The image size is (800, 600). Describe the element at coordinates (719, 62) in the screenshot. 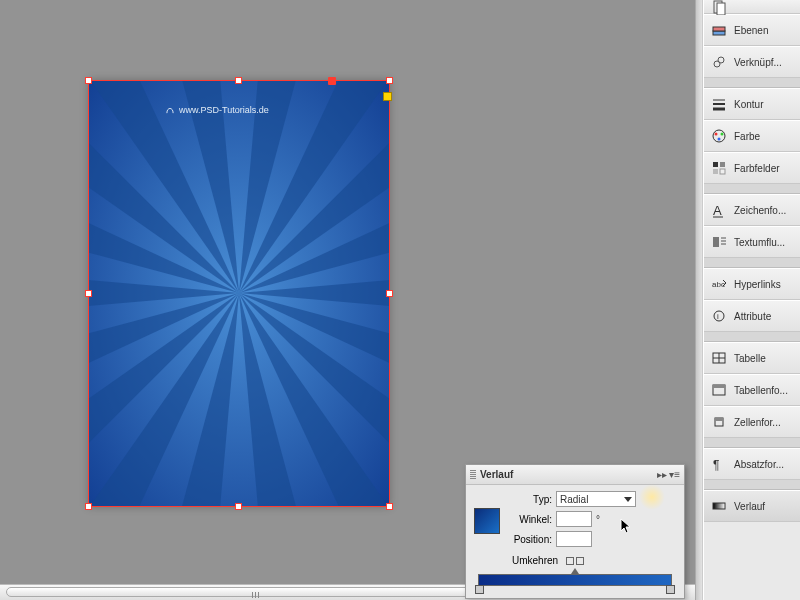

I see `links-icon` at that location.